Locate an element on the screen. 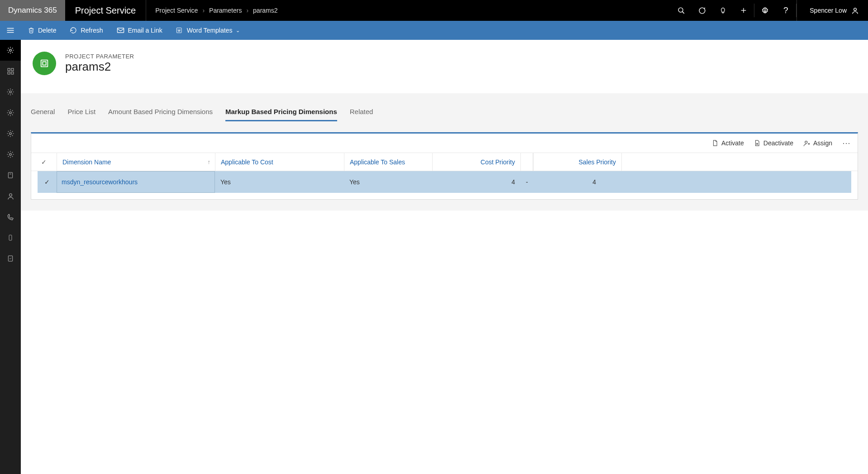  document-x-icon is located at coordinates (757, 143).